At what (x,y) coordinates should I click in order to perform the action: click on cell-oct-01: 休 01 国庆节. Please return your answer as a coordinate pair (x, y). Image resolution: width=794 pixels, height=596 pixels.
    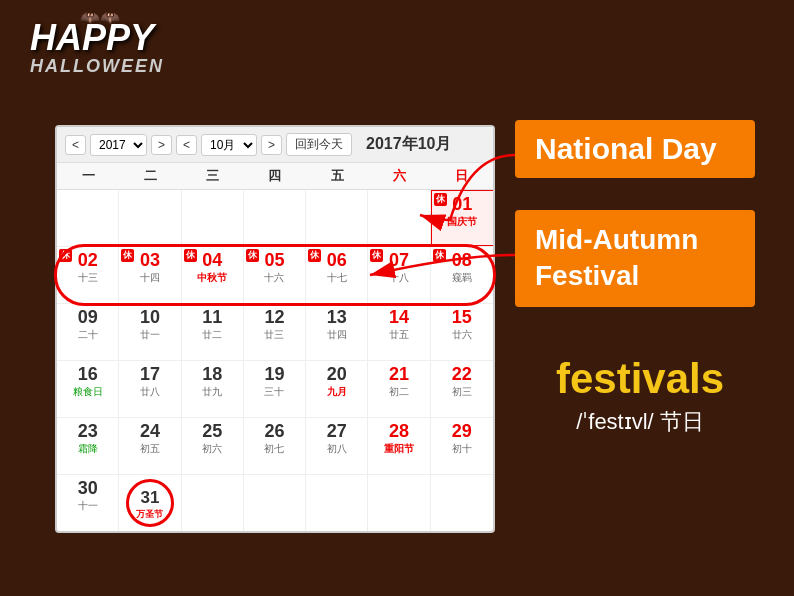
    Looking at the image, I should click on (462, 218).